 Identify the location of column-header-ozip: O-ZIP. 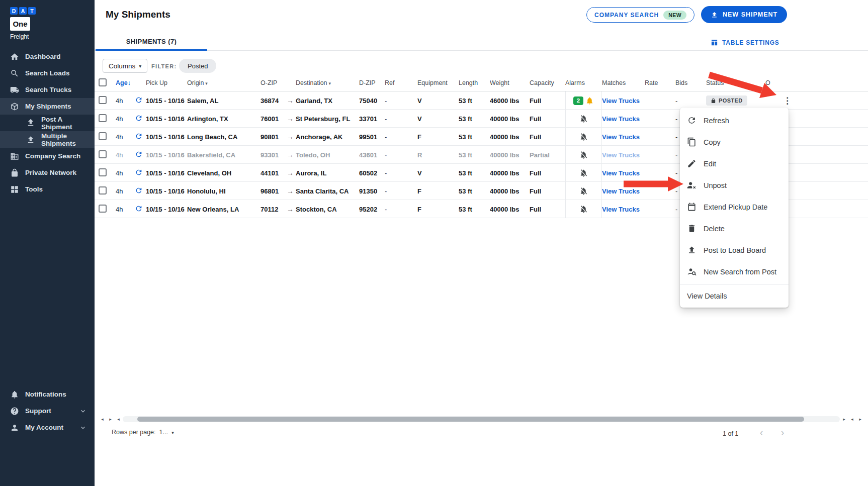
(274, 83).